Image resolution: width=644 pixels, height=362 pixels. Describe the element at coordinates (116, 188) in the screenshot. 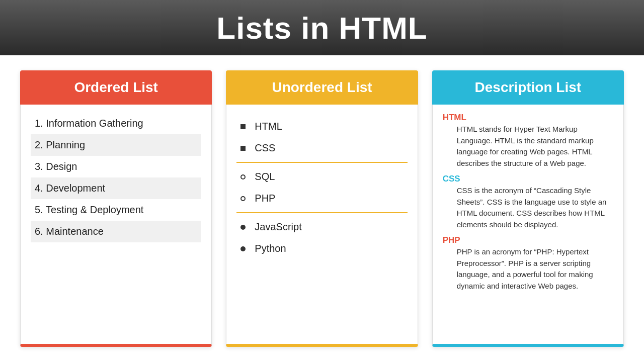

I see `ordered-list-item: 4. Development` at that location.